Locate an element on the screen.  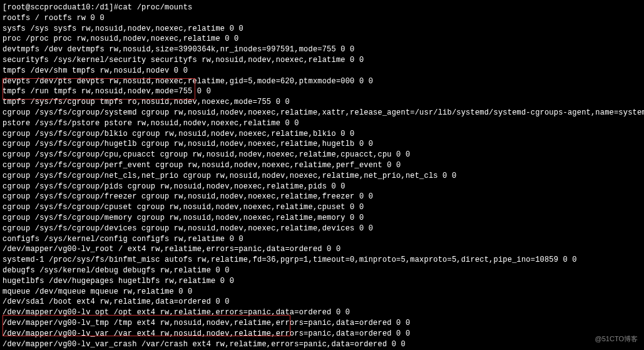
watermark-text: @51CTO博客 is located at coordinates (616, 339).